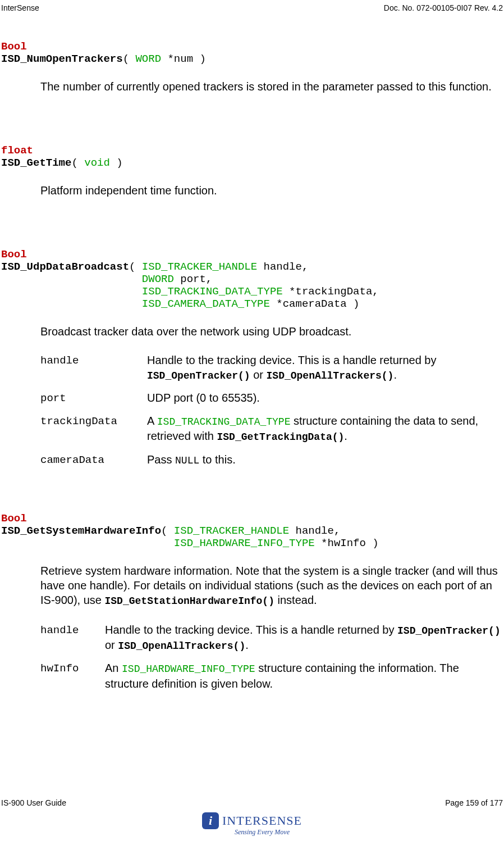  I want to click on param-row-tracking-data: trackingData A ISD_TRACKING_DATA_TYPE st…, so click(272, 429).